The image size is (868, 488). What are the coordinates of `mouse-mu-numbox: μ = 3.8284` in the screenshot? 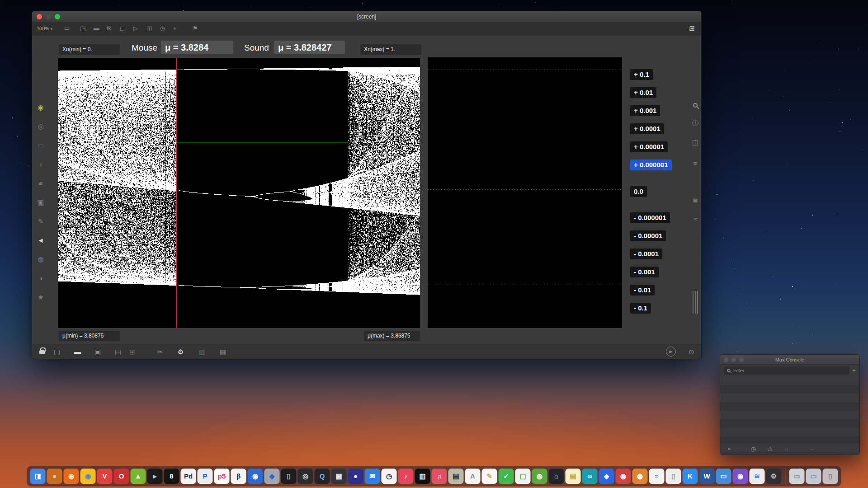 It's located at (197, 47).